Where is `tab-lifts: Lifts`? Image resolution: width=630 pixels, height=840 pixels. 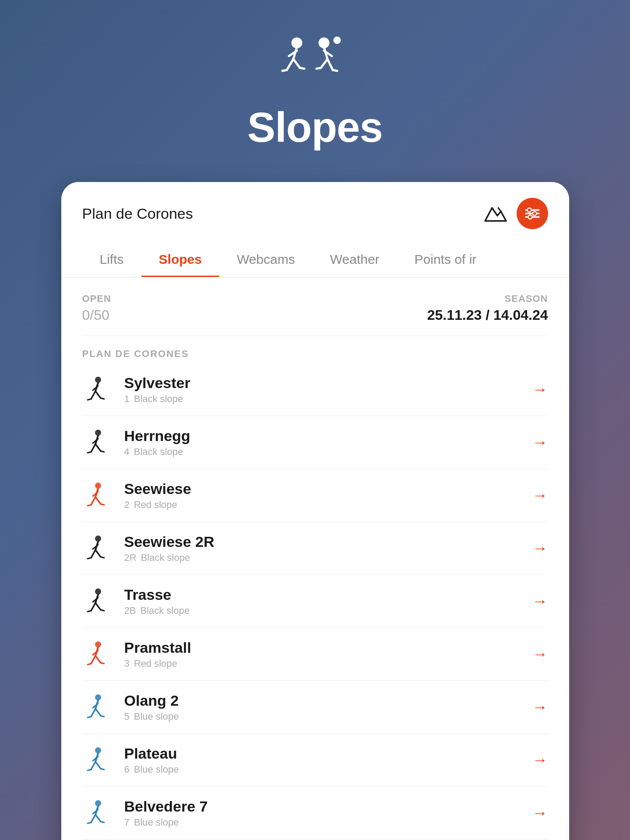
tab-lifts: Lifts is located at coordinates (112, 260).